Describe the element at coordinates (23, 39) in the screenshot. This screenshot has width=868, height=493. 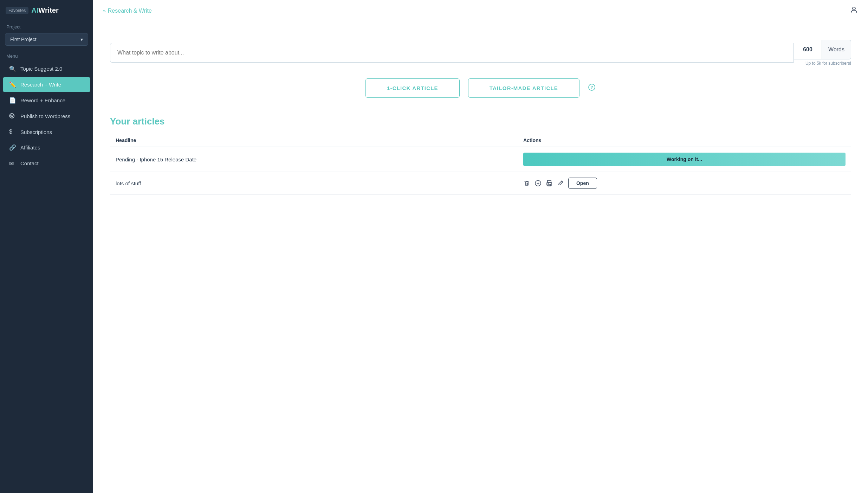
I see `project-name: First Project` at that location.